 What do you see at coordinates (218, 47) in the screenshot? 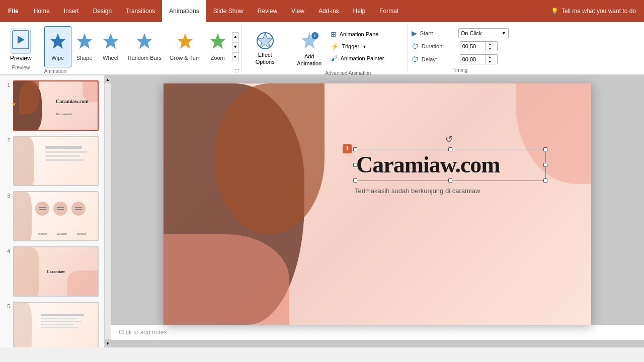
I see `animation-zoom: Zoom` at bounding box center [218, 47].